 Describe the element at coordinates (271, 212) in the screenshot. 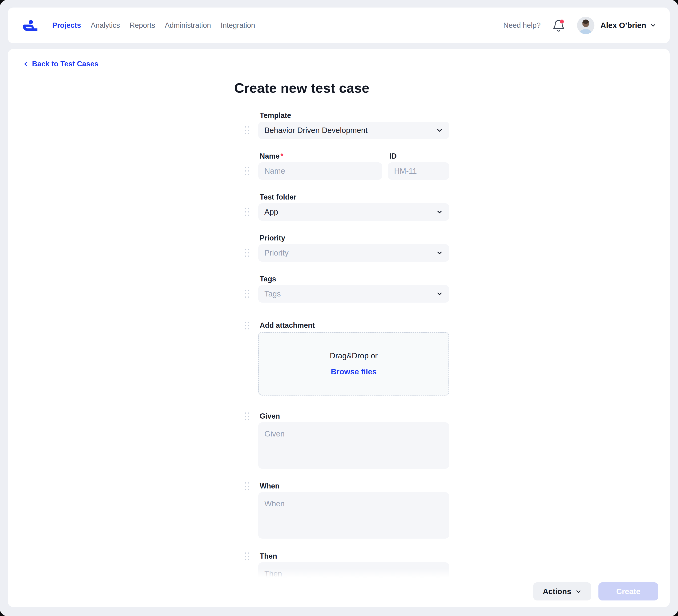

I see `test-folder-value: App` at that location.